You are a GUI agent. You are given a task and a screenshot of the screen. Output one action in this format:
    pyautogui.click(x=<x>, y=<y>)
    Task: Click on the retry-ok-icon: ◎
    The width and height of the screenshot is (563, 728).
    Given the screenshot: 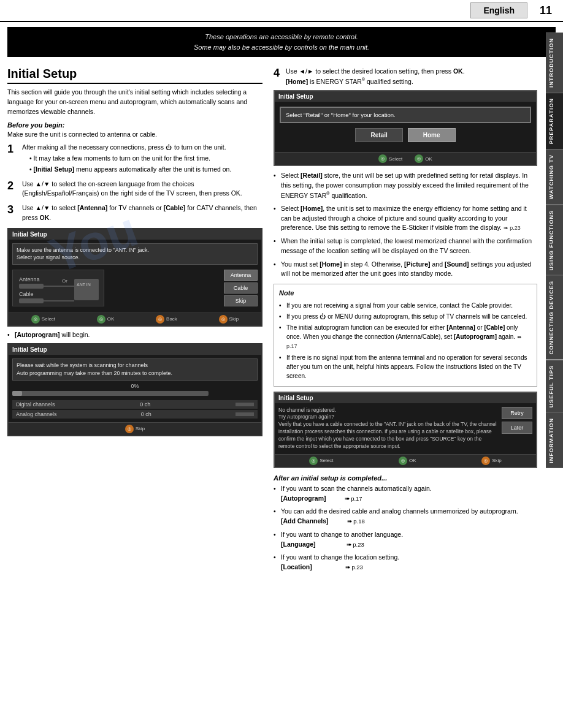 What is the action you would take?
    pyautogui.click(x=403, y=461)
    